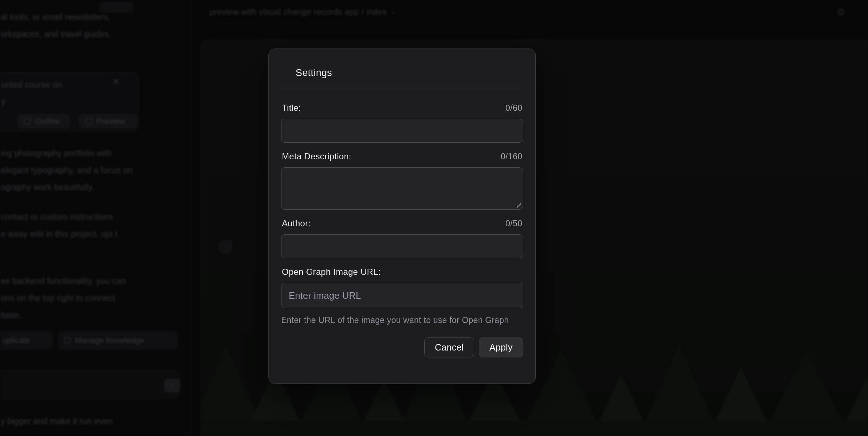 This screenshot has height=436, width=868. What do you see at coordinates (501, 348) in the screenshot?
I see `apply-button: Apply` at bounding box center [501, 348].